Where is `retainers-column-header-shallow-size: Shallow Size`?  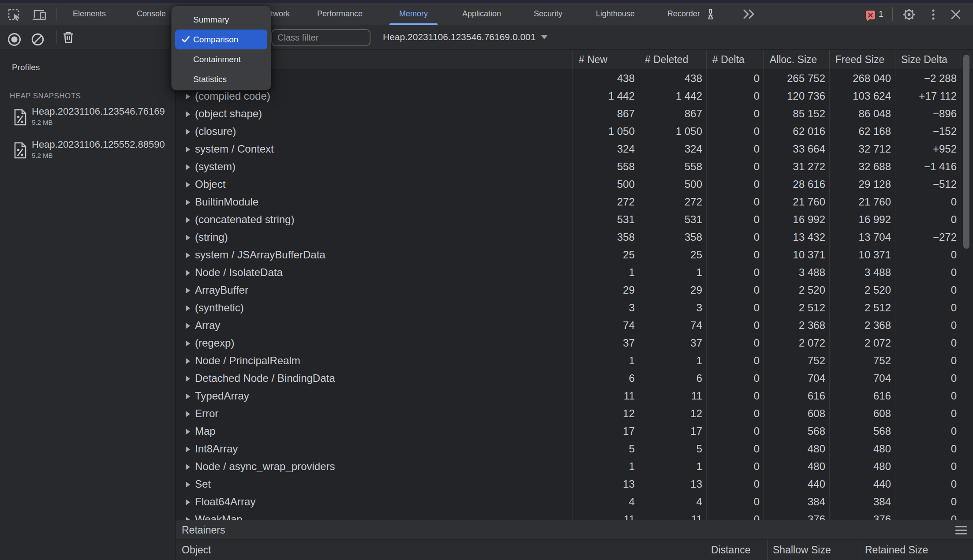 retainers-column-header-shallow-size: Shallow Size is located at coordinates (802, 550).